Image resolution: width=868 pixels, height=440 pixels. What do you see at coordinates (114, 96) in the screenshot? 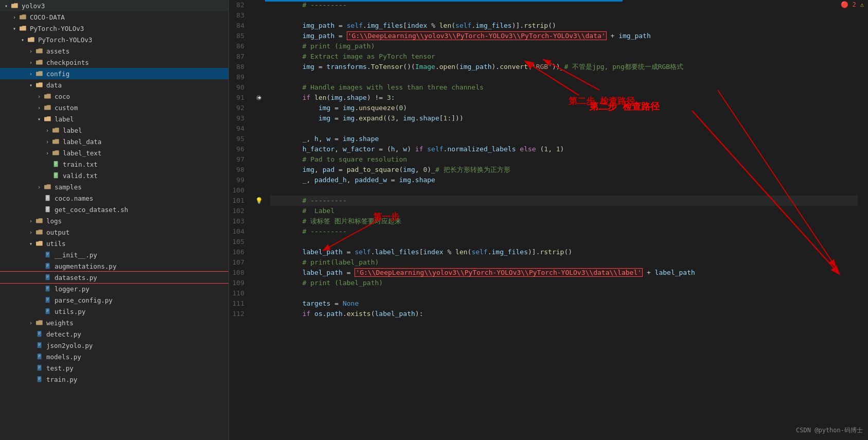
I see `tree-item-coco: coco` at bounding box center [114, 96].